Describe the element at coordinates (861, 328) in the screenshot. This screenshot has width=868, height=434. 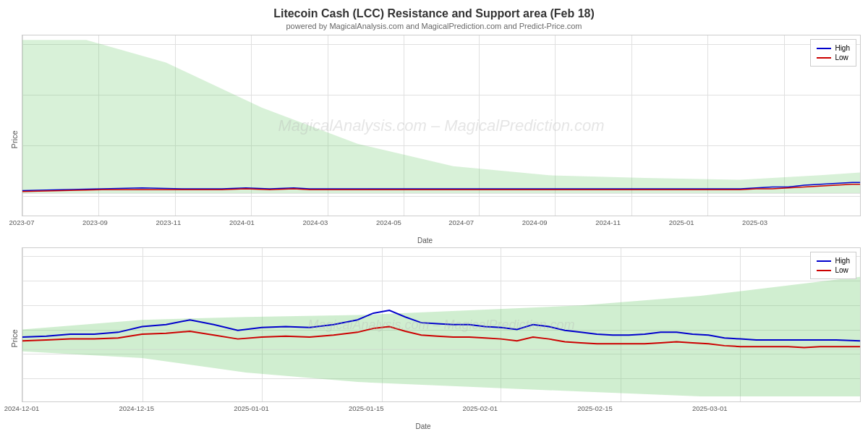
I see `bottom-ytick-001: 0.01` at that location.